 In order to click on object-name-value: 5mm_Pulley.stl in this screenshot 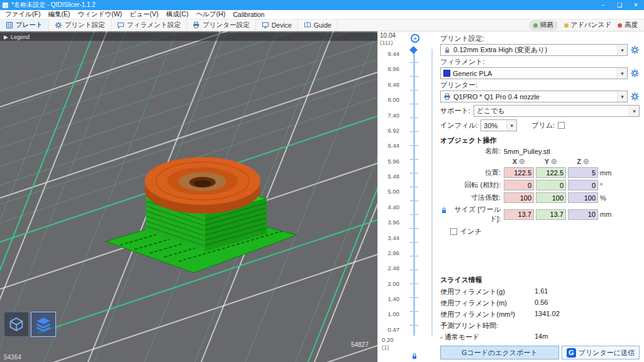, I will do `click(558, 151)`.